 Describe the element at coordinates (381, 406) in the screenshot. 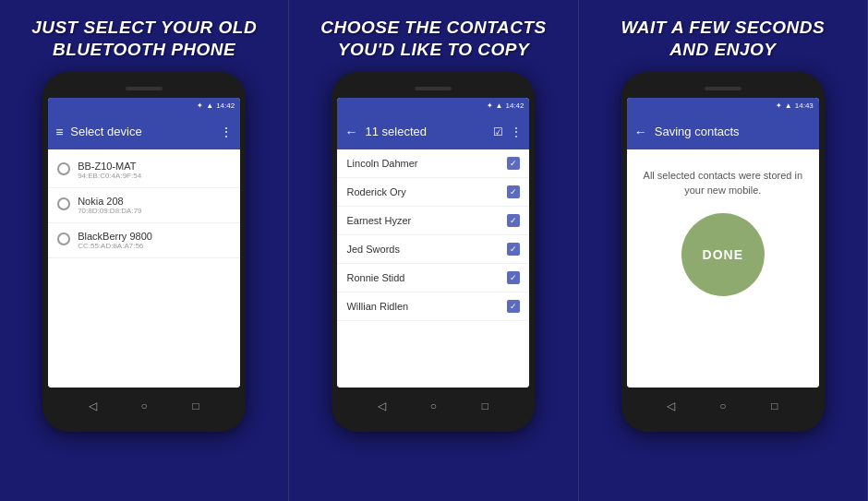

I see `back-button-2: ◁` at that location.